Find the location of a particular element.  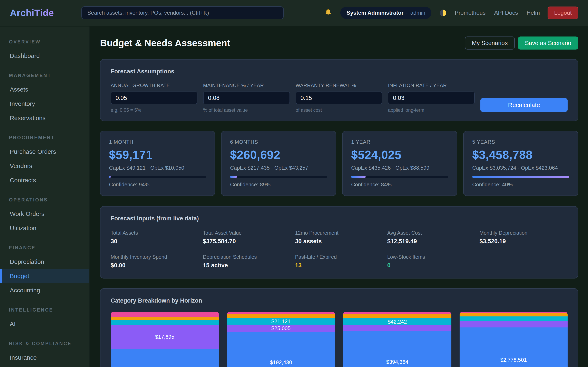

breakdown-bar-6-months: $21,121$25,005$192,430 is located at coordinates (281, 339).